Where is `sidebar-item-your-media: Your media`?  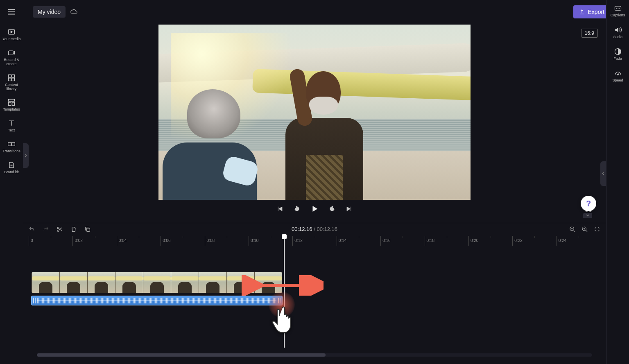 sidebar-item-your-media: Your media is located at coordinates (11, 34).